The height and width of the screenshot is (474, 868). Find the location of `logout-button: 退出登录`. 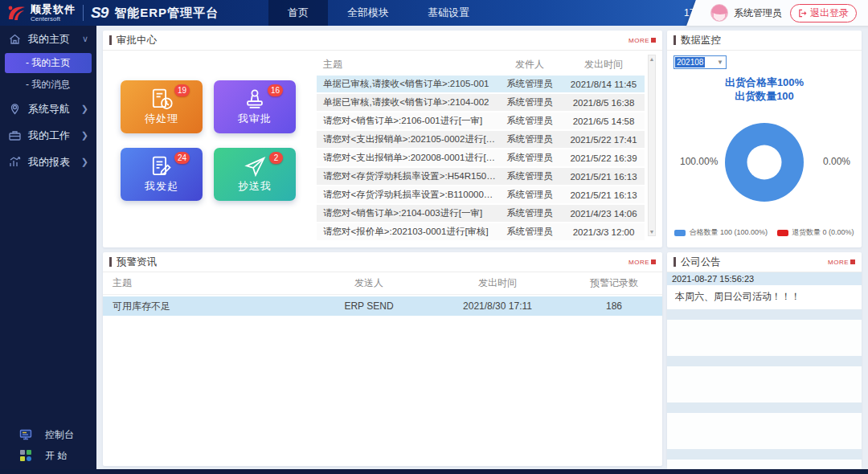

logout-button: 退出登录 is located at coordinates (823, 13).